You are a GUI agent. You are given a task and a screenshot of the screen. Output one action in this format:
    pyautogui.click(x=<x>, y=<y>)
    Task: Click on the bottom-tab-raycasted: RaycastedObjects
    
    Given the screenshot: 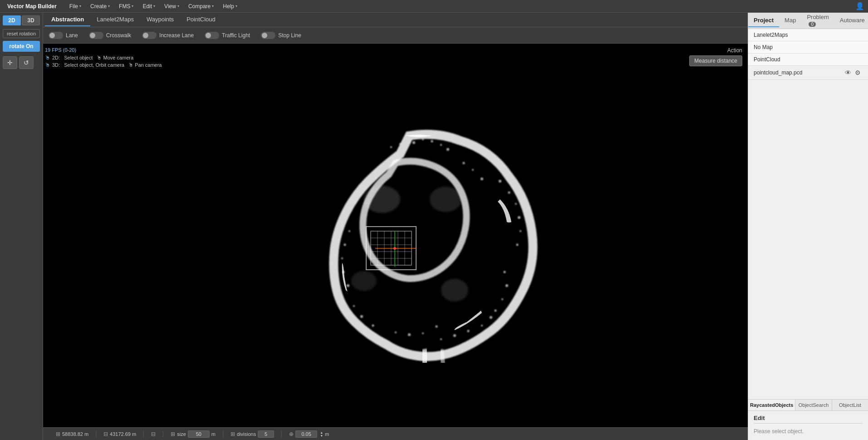 What is the action you would take?
    pyautogui.click(x=772, y=405)
    